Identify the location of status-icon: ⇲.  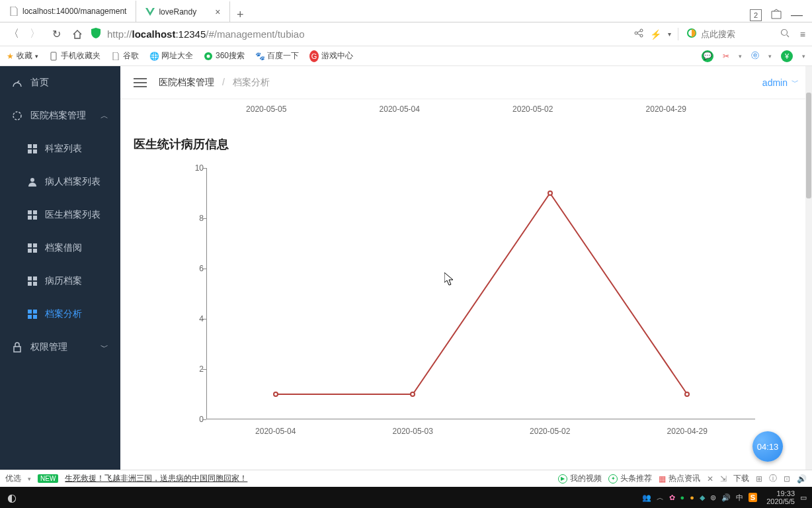
(723, 479).